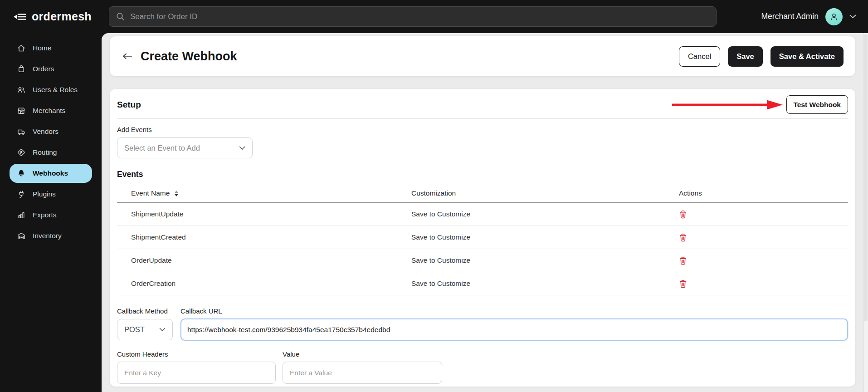 The height and width of the screenshot is (392, 868). I want to click on sidebar-item-label: Users & Roles, so click(55, 90).